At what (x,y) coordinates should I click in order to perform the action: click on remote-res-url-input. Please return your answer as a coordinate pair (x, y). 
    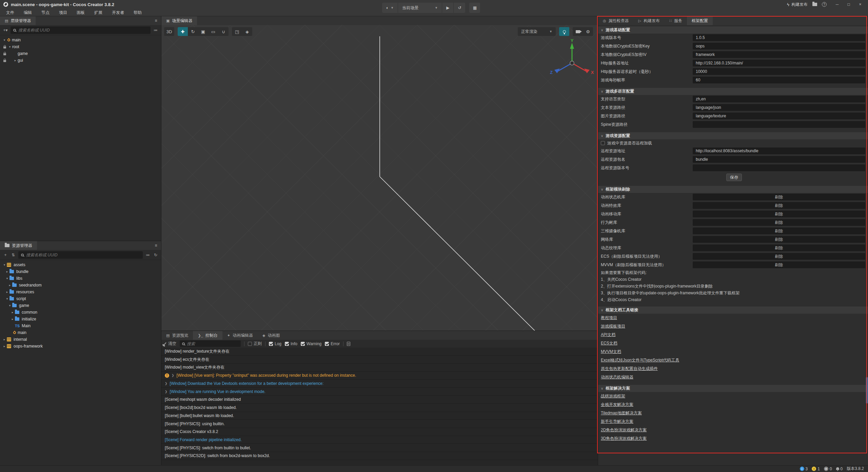
    Looking at the image, I should click on (779, 151).